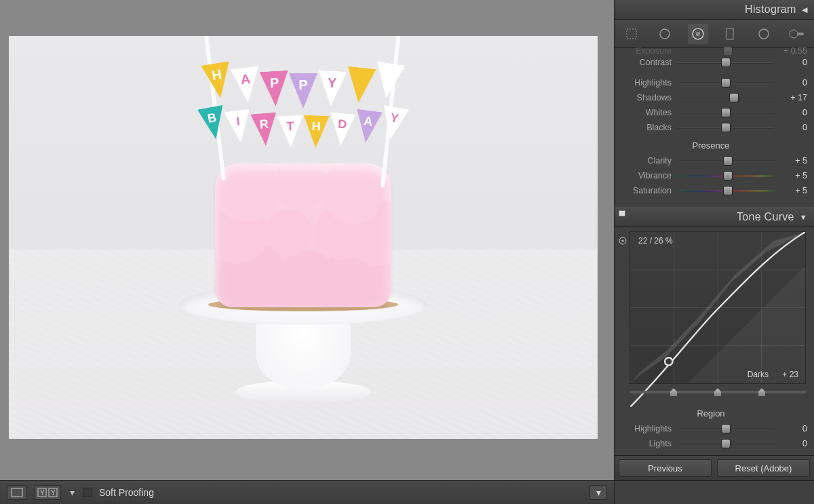 Image resolution: width=814 pixels, height=504 pixels. Describe the element at coordinates (794, 444) in the screenshot. I see `region-lights-value: 0` at that location.